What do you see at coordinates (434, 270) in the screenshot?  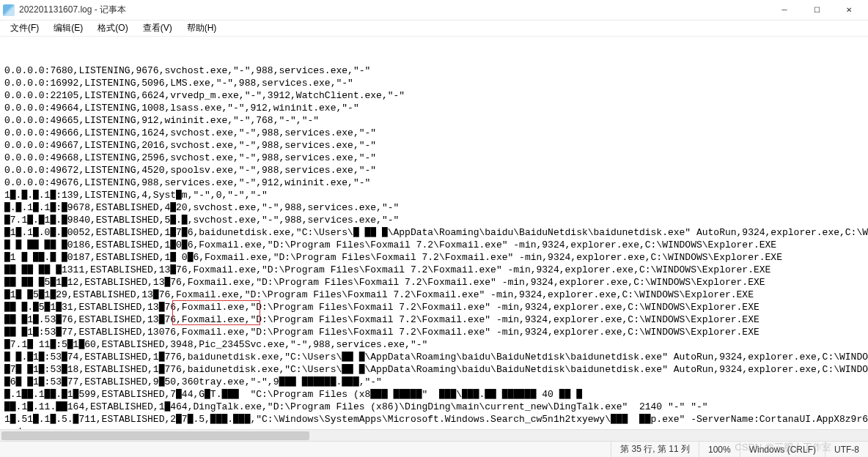 I see `log-line: ██ ██ ██ █1311,ESTABLISHED,13█76,Foxmail…` at bounding box center [434, 270].